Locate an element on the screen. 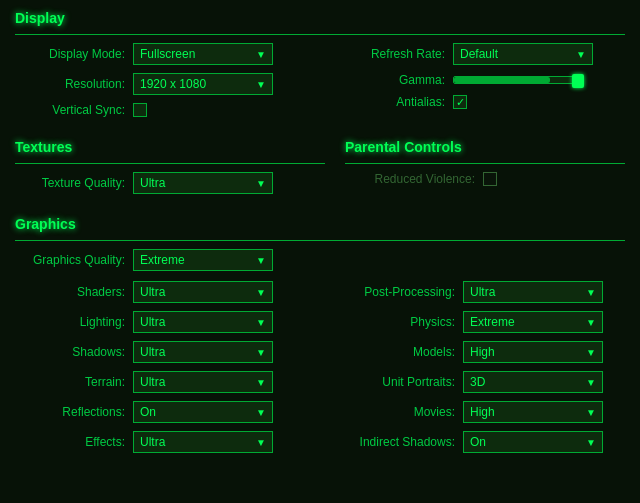  vertical-sync-label: Vertical Sync: is located at coordinates (70, 110).